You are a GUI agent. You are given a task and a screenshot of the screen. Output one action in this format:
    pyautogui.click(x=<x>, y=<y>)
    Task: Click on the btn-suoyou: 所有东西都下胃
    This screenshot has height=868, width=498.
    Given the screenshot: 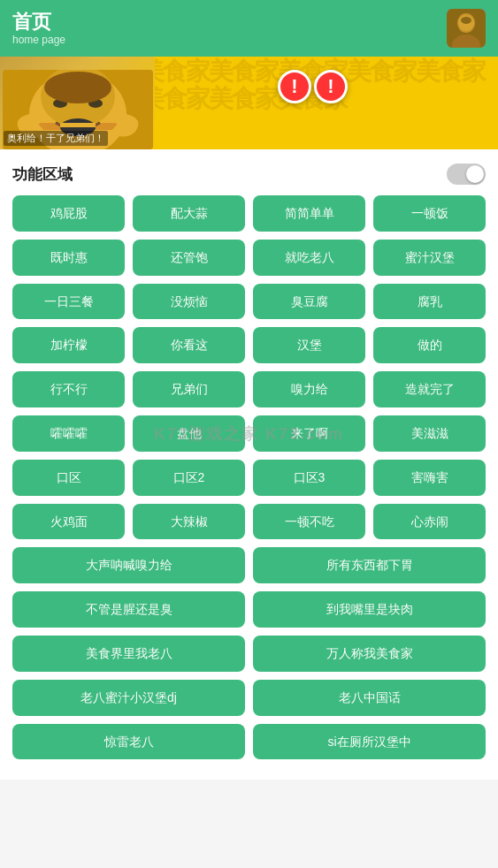 What is the action you would take?
    pyautogui.click(x=370, y=566)
    